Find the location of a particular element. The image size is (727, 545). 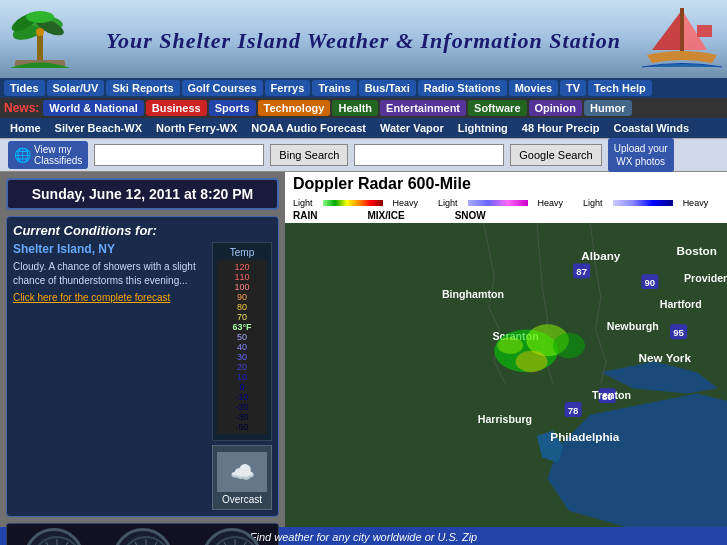

bottom-bar-text: Find weather for any city worldwide or U… is located at coordinates (364, 537).